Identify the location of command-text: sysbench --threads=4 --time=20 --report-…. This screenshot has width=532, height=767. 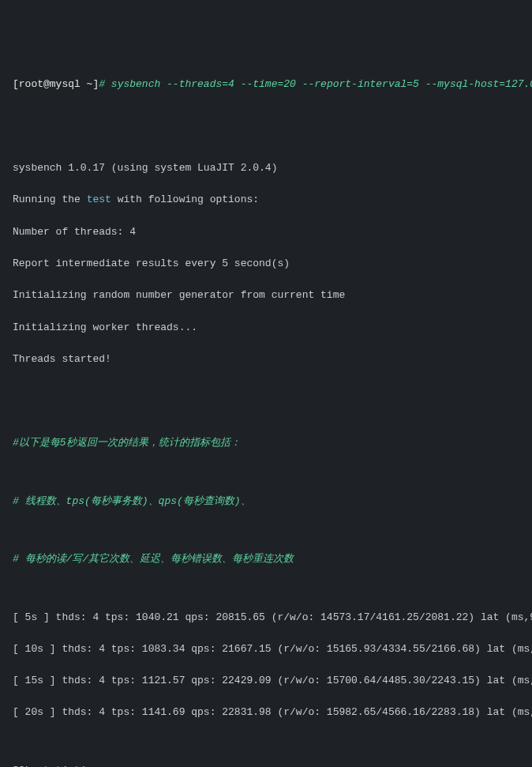
(319, 84).